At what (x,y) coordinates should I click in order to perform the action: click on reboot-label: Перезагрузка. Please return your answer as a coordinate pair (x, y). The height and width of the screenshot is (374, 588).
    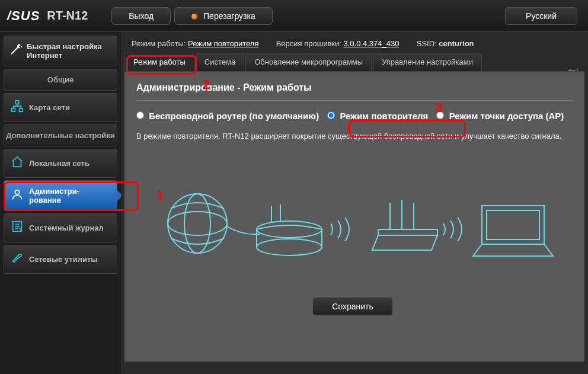
    Looking at the image, I should click on (229, 16).